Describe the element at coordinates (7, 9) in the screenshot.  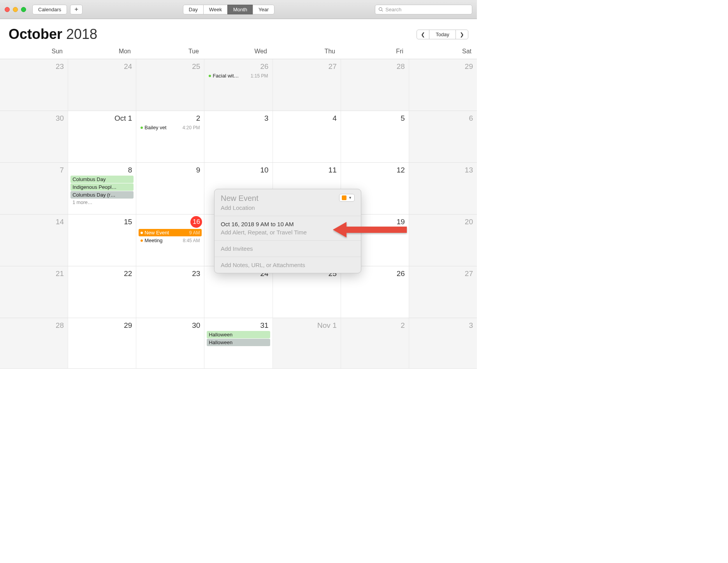
I see `close-window-button` at that location.